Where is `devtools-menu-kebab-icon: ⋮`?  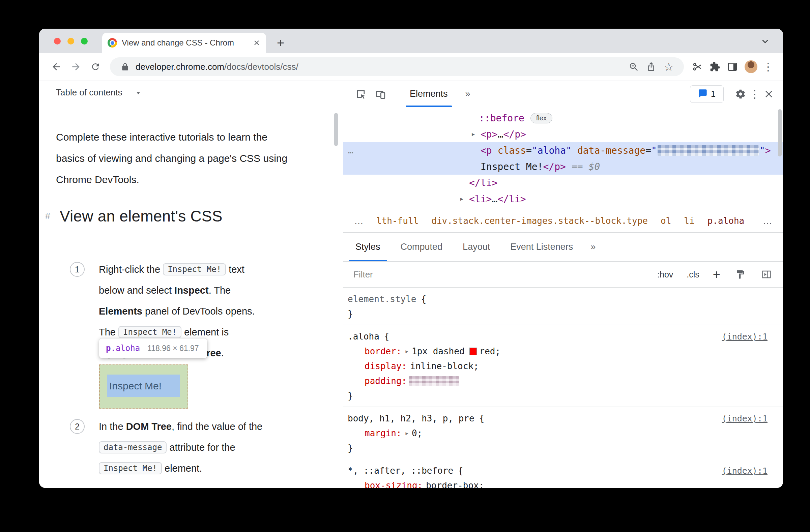
devtools-menu-kebab-icon: ⋮ is located at coordinates (755, 94).